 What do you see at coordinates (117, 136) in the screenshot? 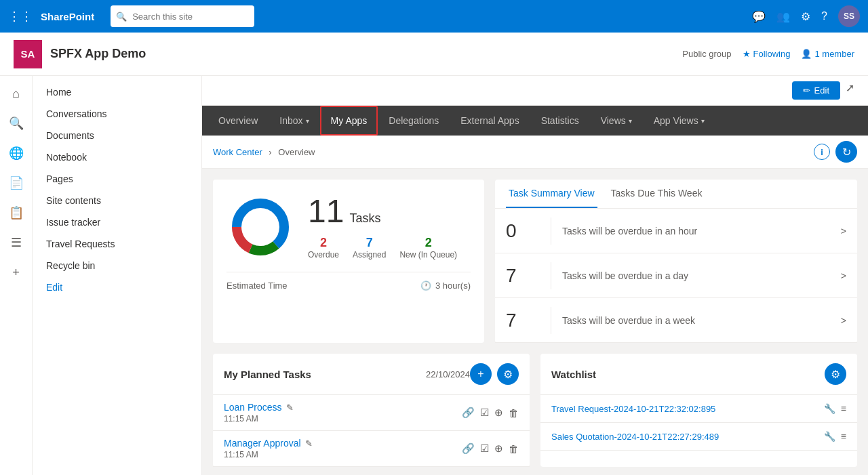
I see `sidebar-item-documents: Documents` at bounding box center [117, 136].